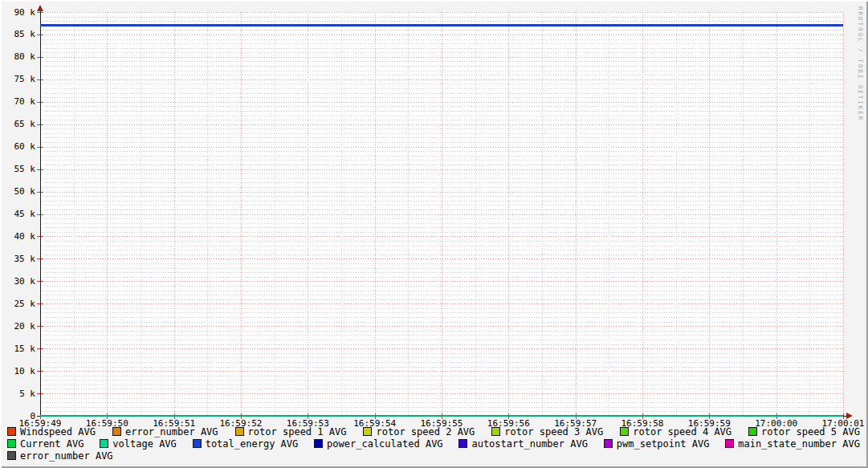 The height and width of the screenshot is (468, 868). What do you see at coordinates (138, 444) in the screenshot?
I see `legend-item-voltage-avg: voltage AVG` at bounding box center [138, 444].